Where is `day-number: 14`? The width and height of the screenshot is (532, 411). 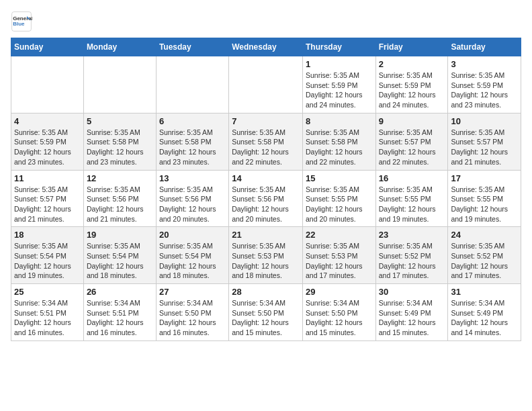 day-number: 14 is located at coordinates (266, 179).